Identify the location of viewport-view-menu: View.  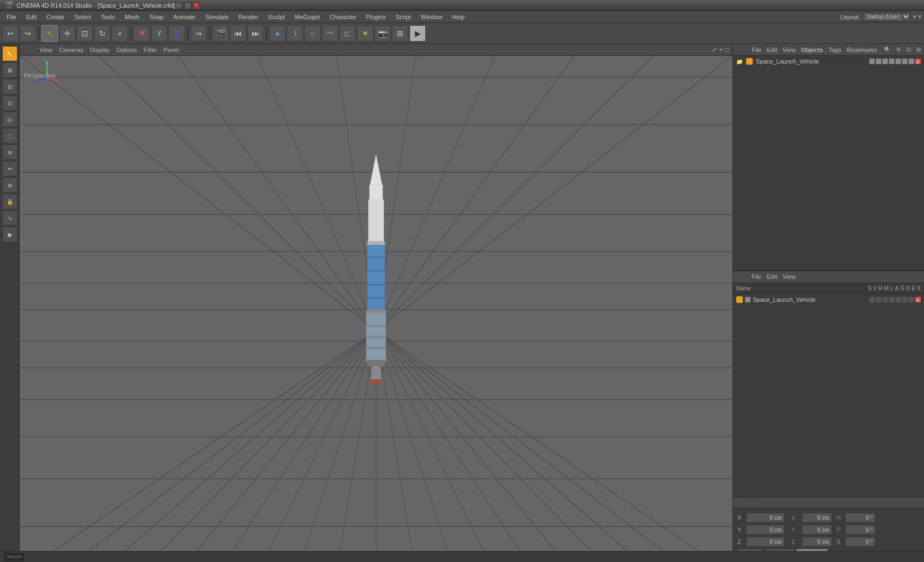
(46, 50).